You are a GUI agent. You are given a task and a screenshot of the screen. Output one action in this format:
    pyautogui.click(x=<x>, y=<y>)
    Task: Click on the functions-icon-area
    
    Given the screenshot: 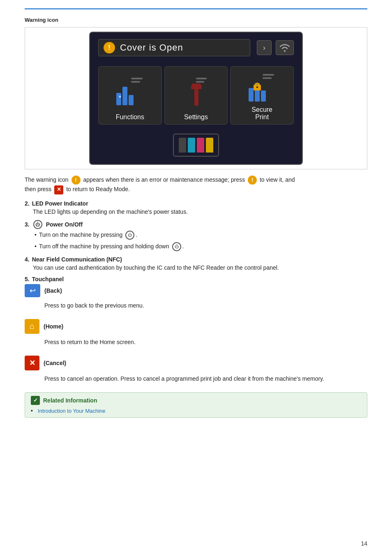 What is the action you would take?
    pyautogui.click(x=130, y=91)
    